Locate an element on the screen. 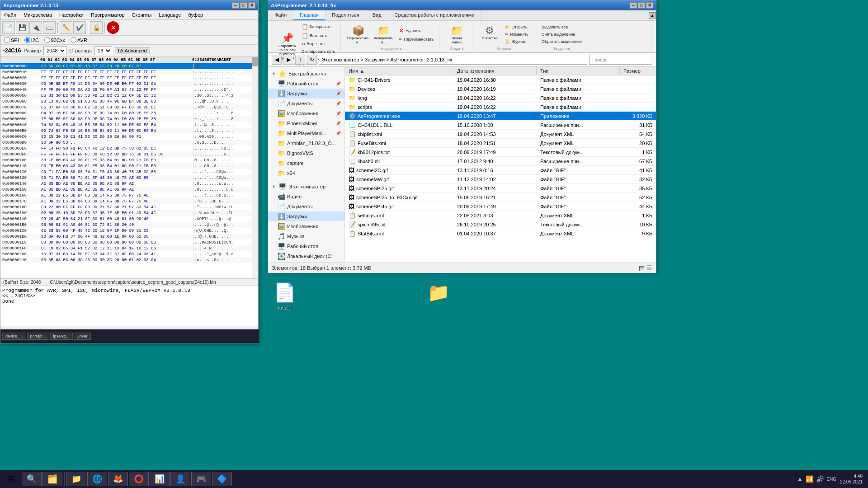 The width and height of the screenshot is (868, 488). avr-radio is located at coordinates (73, 40).